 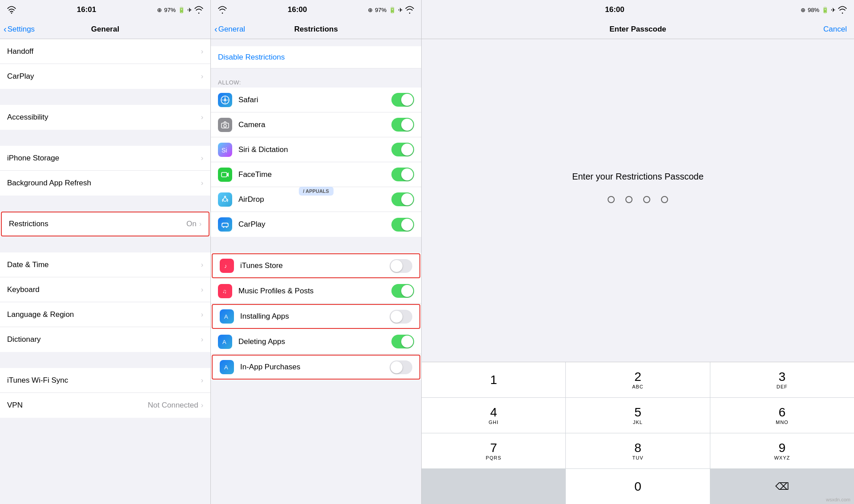 What do you see at coordinates (782, 377) in the screenshot?
I see `key-3-number: 3` at bounding box center [782, 377].